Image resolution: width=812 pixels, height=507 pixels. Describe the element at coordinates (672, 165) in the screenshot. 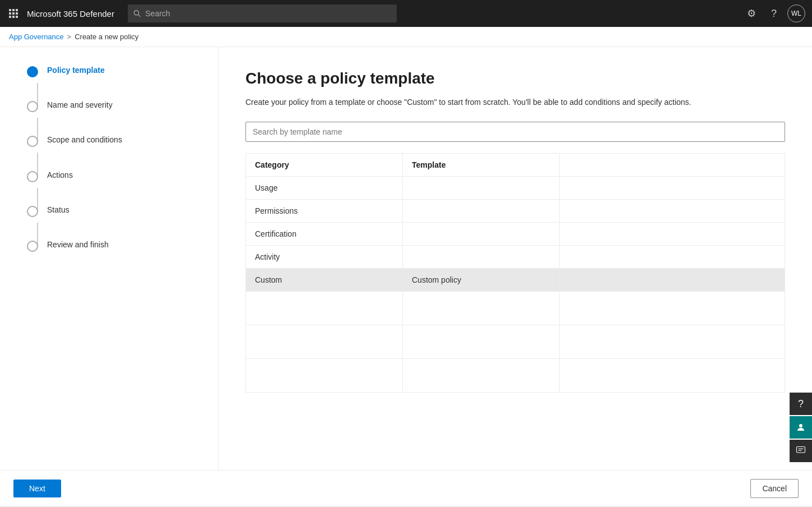

I see `col-header-extra` at that location.